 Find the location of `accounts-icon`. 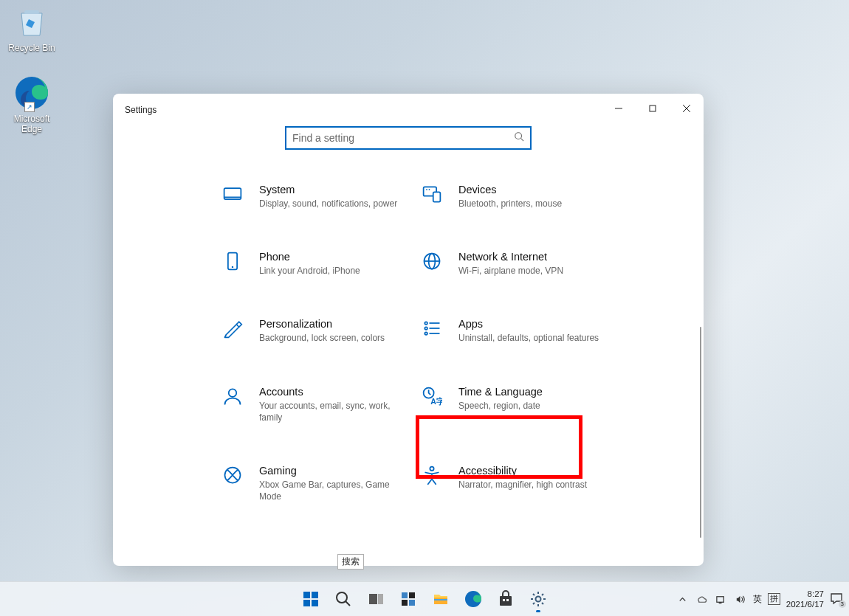

accounts-icon is located at coordinates (234, 404).